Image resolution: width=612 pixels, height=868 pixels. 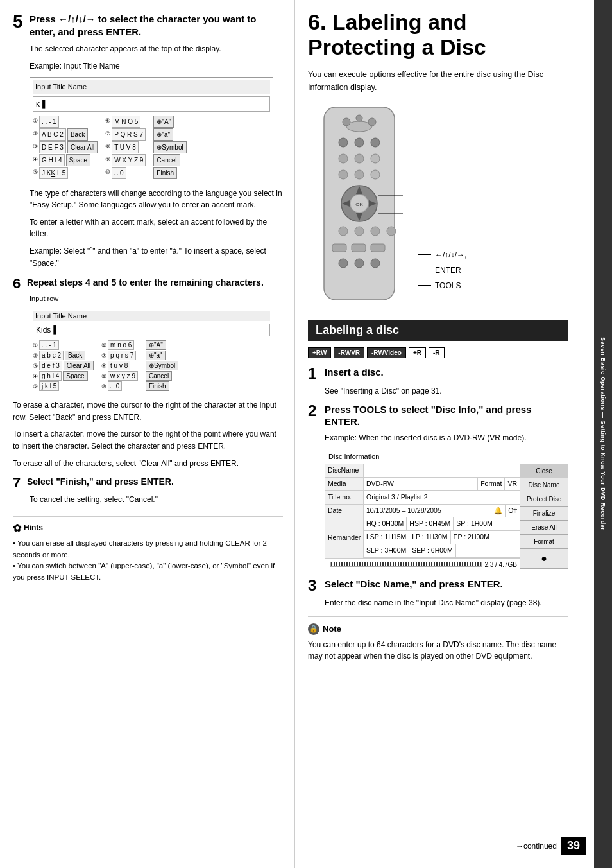 What do you see at coordinates (513, 511) in the screenshot?
I see `date-extra: Off` at bounding box center [513, 511].